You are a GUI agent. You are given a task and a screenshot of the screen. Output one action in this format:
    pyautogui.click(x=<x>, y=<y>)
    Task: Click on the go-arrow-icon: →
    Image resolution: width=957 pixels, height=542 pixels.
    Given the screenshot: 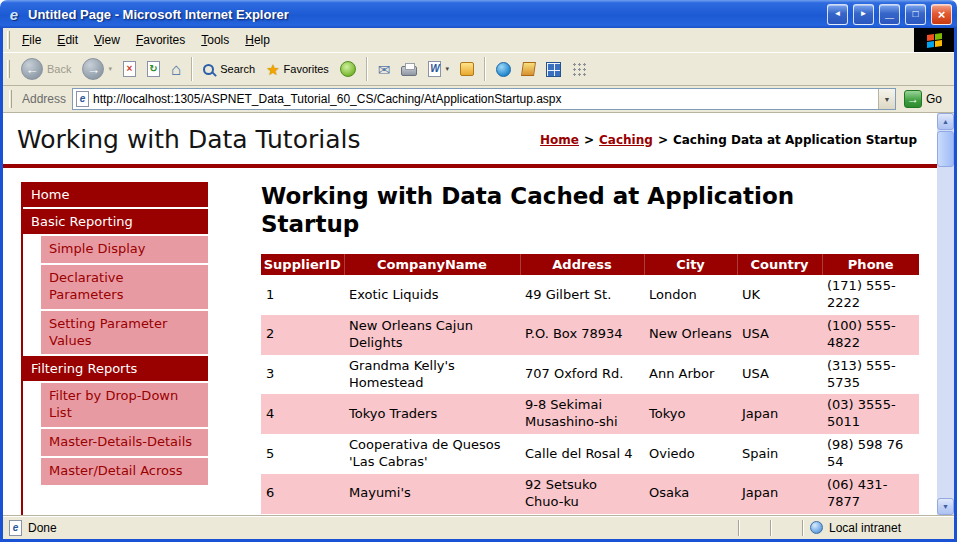 What is the action you would take?
    pyautogui.click(x=913, y=99)
    